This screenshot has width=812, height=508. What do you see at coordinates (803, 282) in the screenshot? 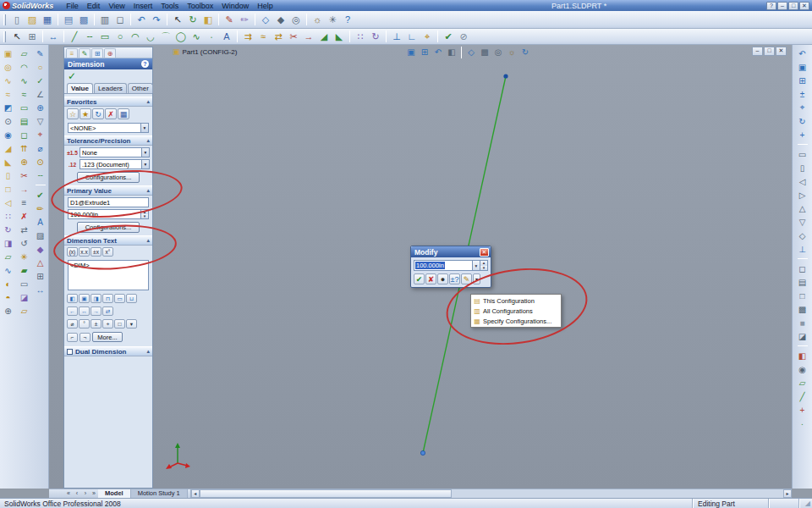
I see `icon-hidden-lines-visible: ▤` at bounding box center [803, 282].